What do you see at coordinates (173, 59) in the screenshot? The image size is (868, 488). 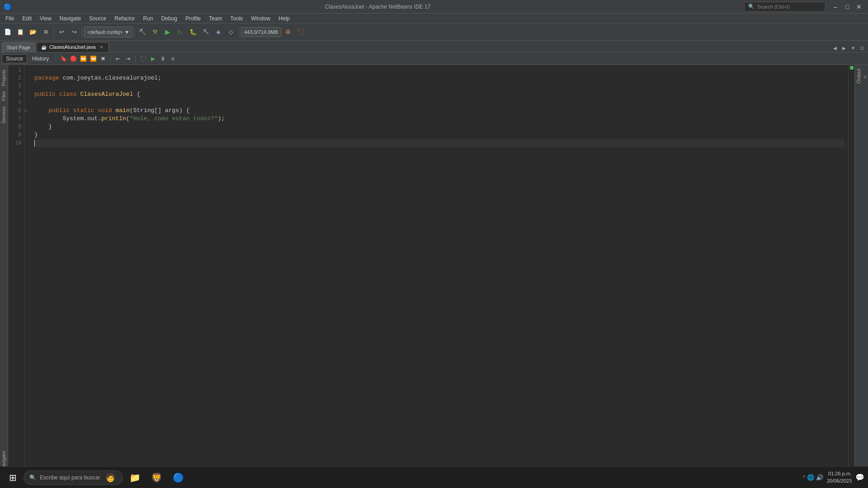 I see `more-btn: ≡` at bounding box center [173, 59].